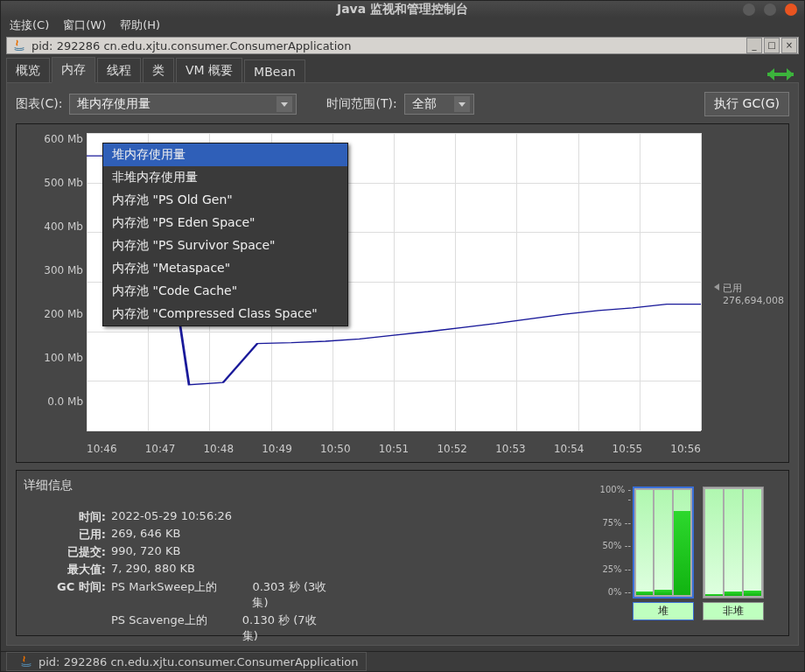 The image size is (805, 672). I want to click on chart-select: 堆内存使用量, so click(183, 104).